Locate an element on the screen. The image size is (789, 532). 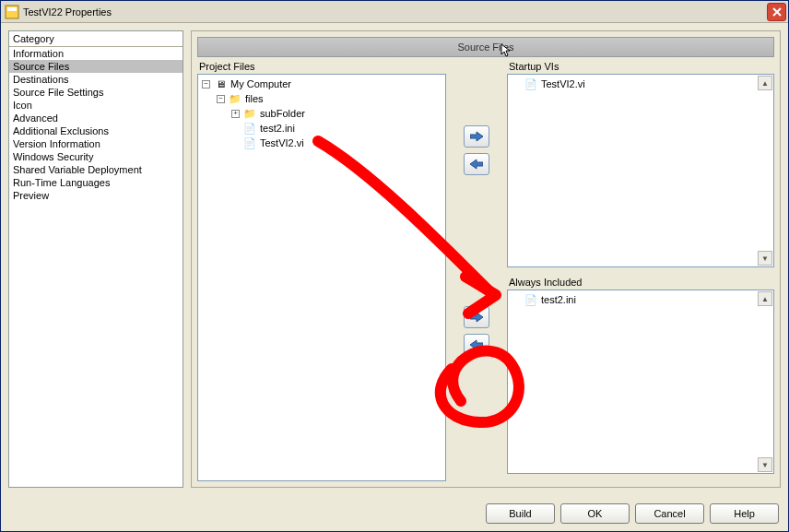
tree-node-label: TestVI2.vi is located at coordinates (282, 143).